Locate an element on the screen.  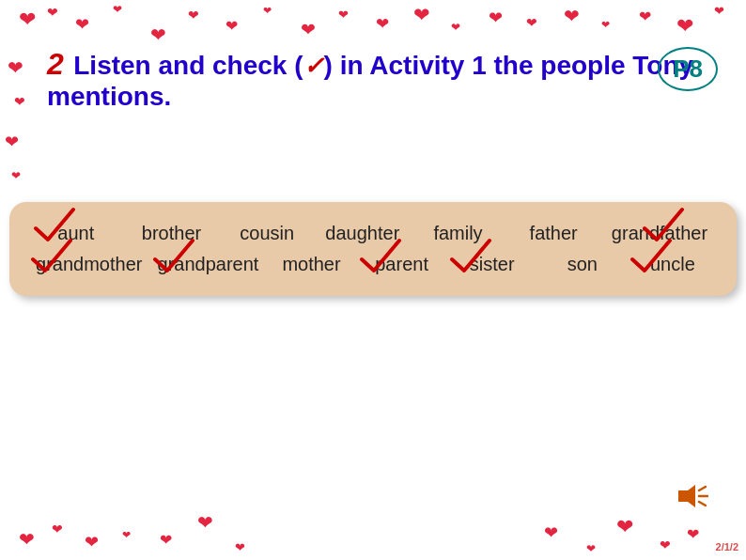
word-grandfather: grandfather is located at coordinates (660, 233).